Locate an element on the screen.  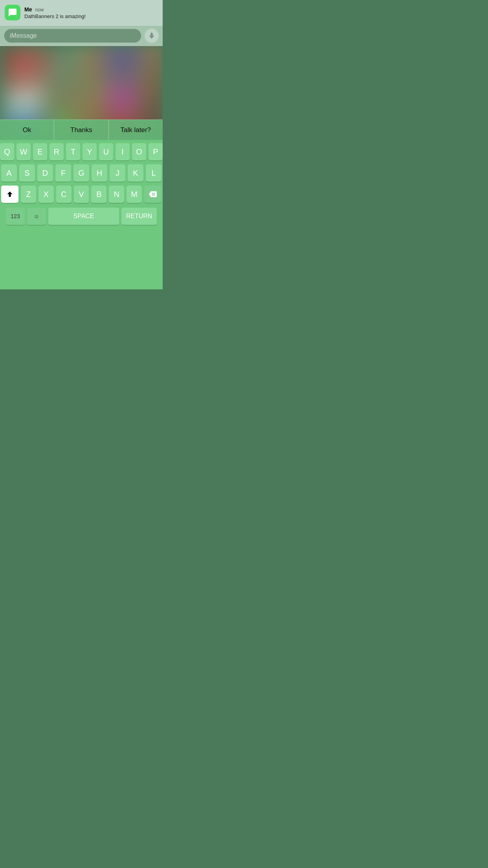
quick-reply-ok: Ok is located at coordinates (27, 130).